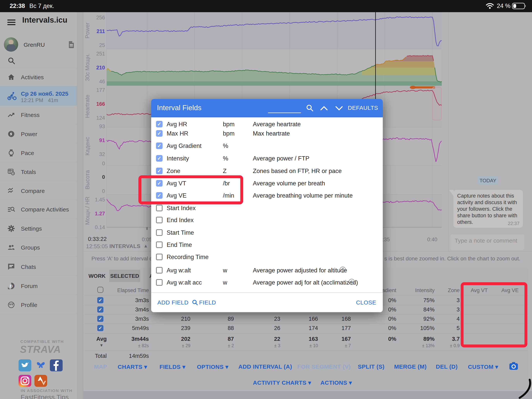  Describe the element at coordinates (267, 146) in the screenshot. I see `field-row-avg-gradient: ✓ Avg Gradient %` at that location.